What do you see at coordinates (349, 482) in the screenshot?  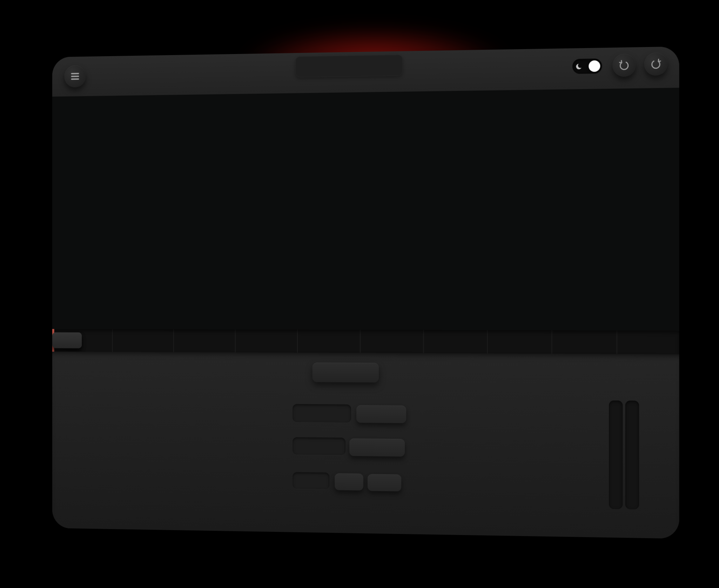 I see `process-option-mid` at bounding box center [349, 482].